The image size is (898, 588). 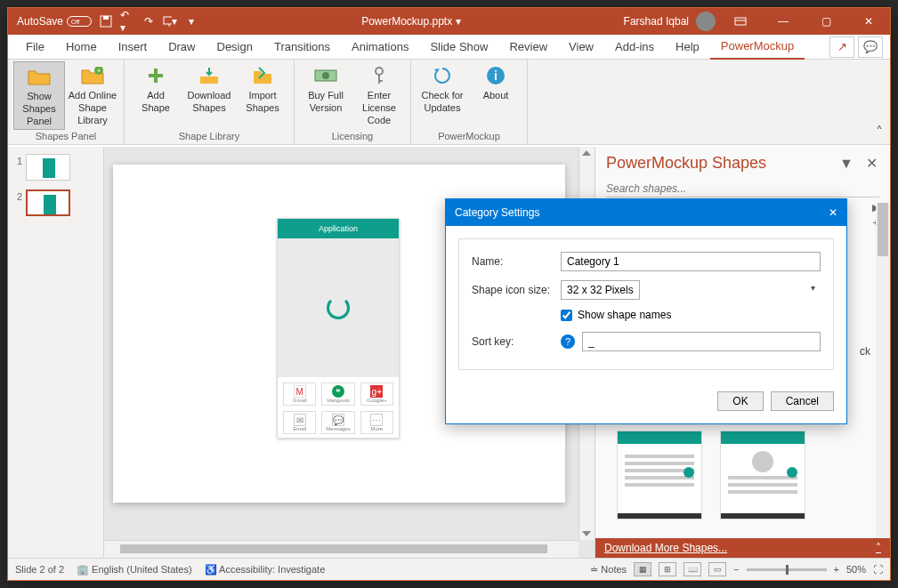 What do you see at coordinates (75, 21) in the screenshot?
I see `autosave-state: Off` at bounding box center [75, 21].